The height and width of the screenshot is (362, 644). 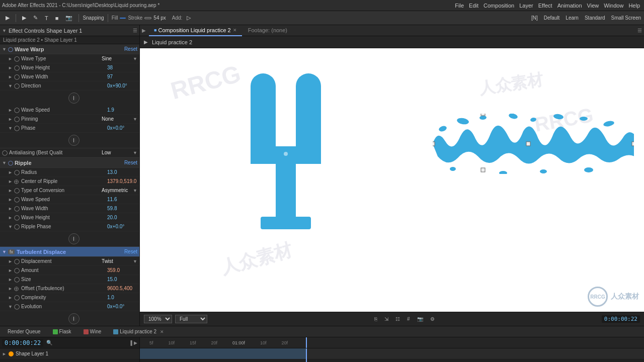 I want to click on panel-menu-icon: ☰, so click(x=135, y=30).